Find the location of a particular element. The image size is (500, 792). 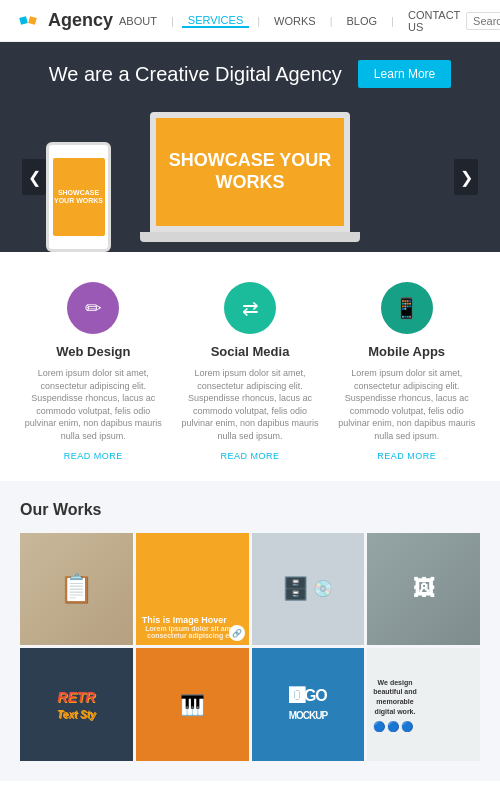

service-web-design-read-more: READ MORE is located at coordinates (94, 456).